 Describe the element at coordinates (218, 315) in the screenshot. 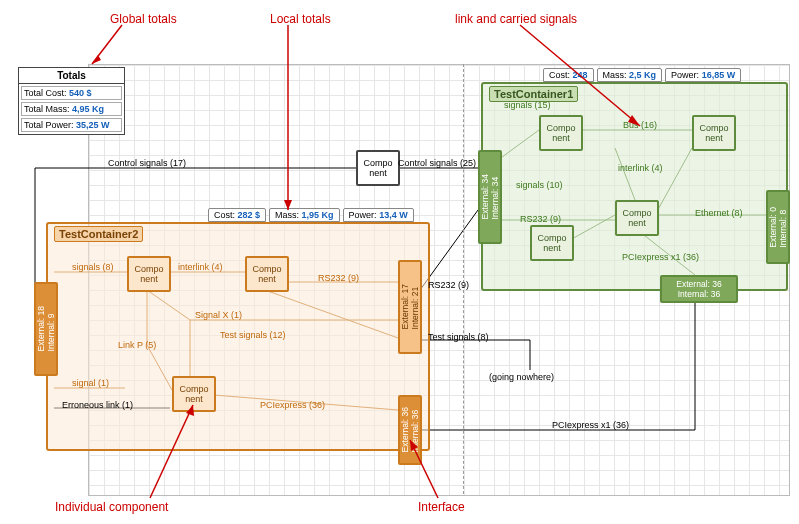

I see `lk-signalx-1: Signal X (1)` at that location.